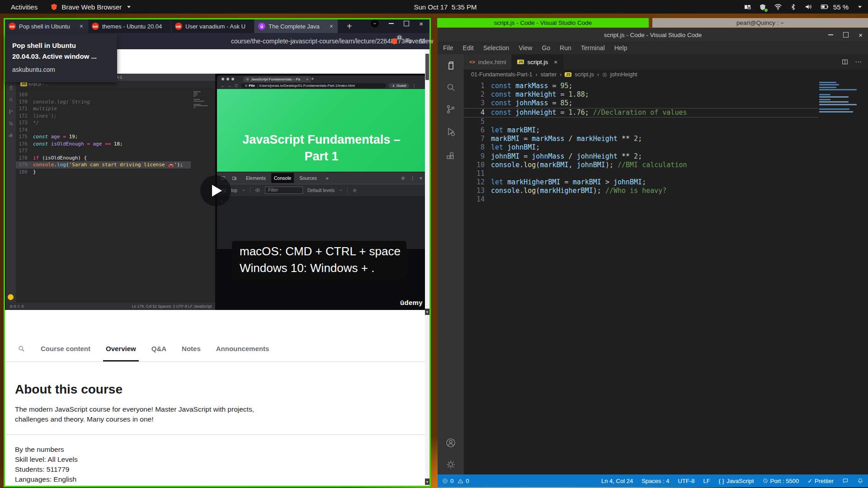 This screenshot has height=488, width=868. Describe the element at coordinates (624, 75) in the screenshot. I see `breadcrumb-item: johnHeight` at that location.